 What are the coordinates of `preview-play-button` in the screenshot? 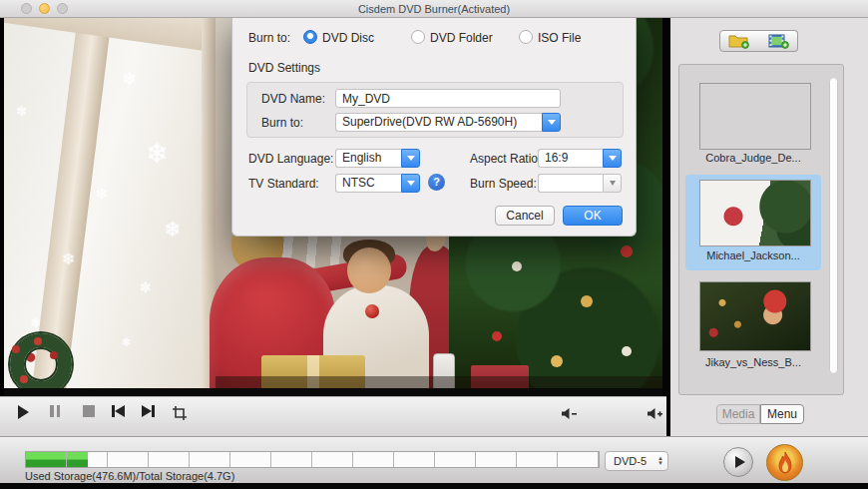 It's located at (738, 462).